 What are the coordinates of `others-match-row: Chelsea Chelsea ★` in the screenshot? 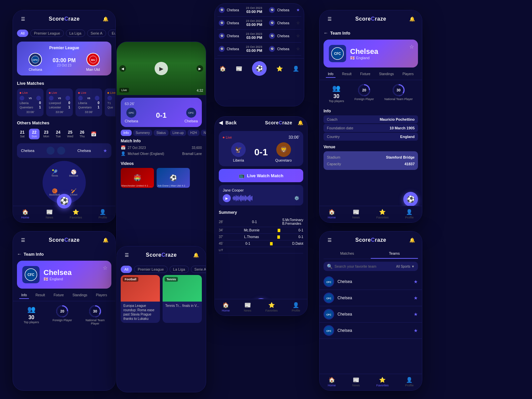 It's located at (64, 151).